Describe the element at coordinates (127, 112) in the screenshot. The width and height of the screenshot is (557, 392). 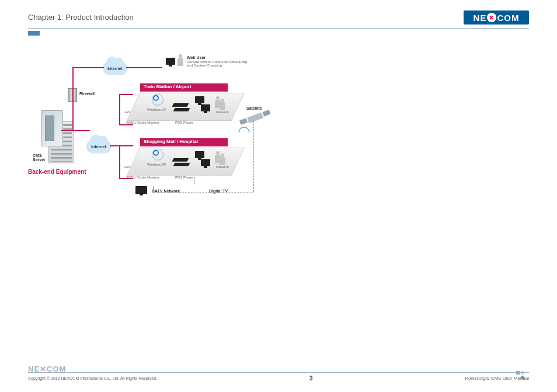
I see `zone1-lan-label: LAN` at that location.